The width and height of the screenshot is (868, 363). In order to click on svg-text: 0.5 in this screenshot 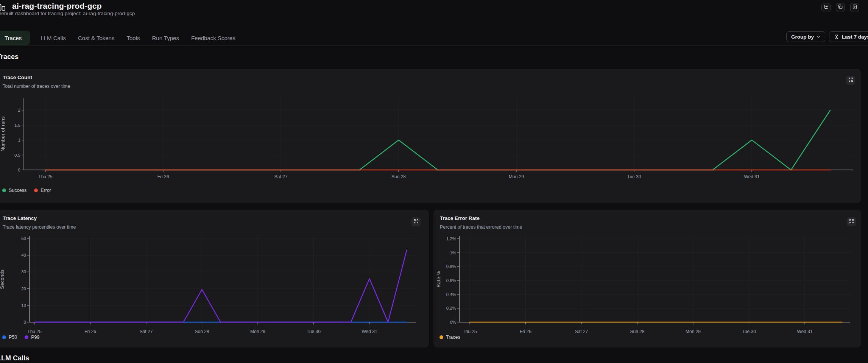, I will do `click(17, 155)`.